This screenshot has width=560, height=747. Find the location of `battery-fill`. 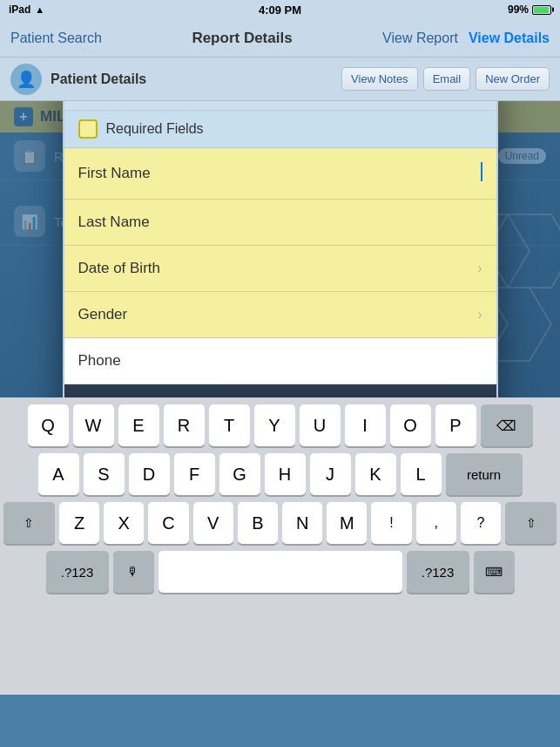

battery-fill is located at coordinates (542, 10).